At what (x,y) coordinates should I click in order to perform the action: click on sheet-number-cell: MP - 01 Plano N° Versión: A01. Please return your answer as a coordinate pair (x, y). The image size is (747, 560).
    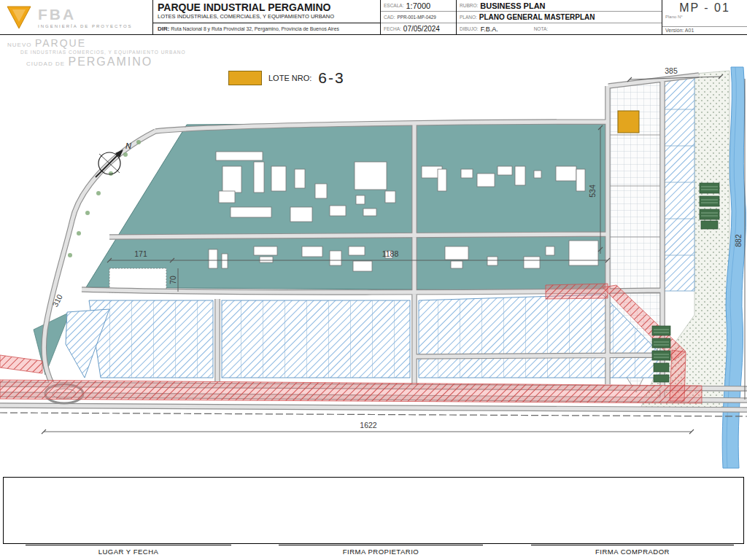
    Looking at the image, I should click on (705, 18).